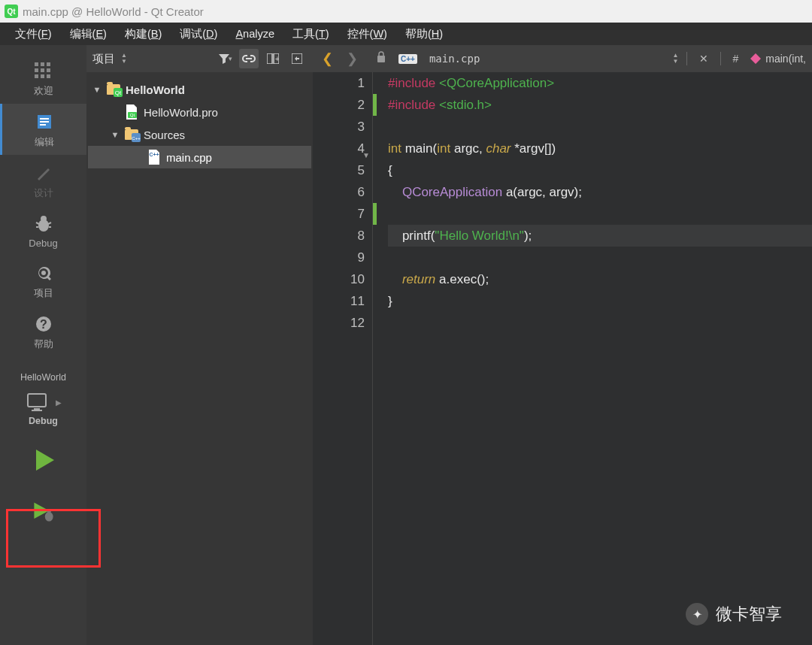 The image size is (812, 645). What do you see at coordinates (114, 89) in the screenshot?
I see `project-folder-icon: Qt` at bounding box center [114, 89].